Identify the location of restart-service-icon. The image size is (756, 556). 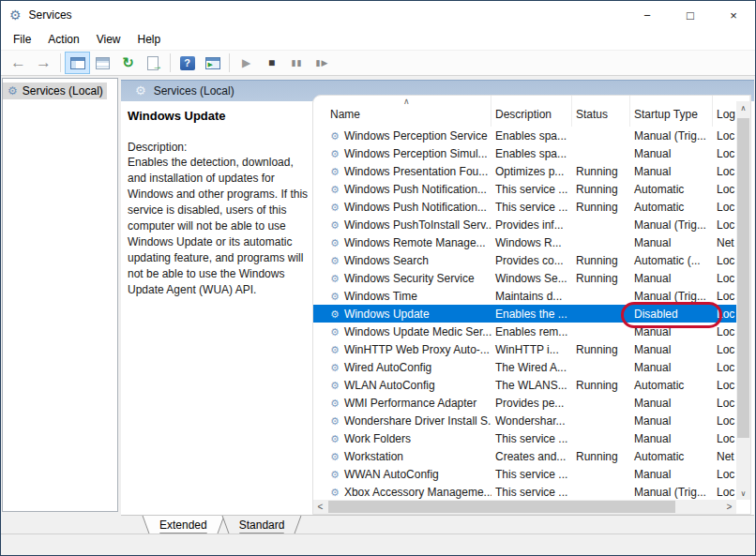
(323, 63).